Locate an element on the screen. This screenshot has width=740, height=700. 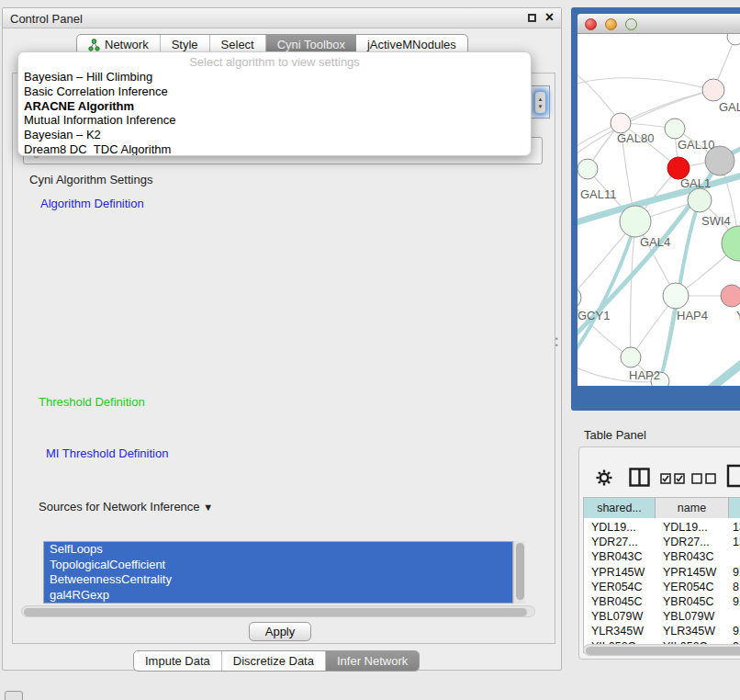
node-label-gal4: GAL4 is located at coordinates (656, 243).